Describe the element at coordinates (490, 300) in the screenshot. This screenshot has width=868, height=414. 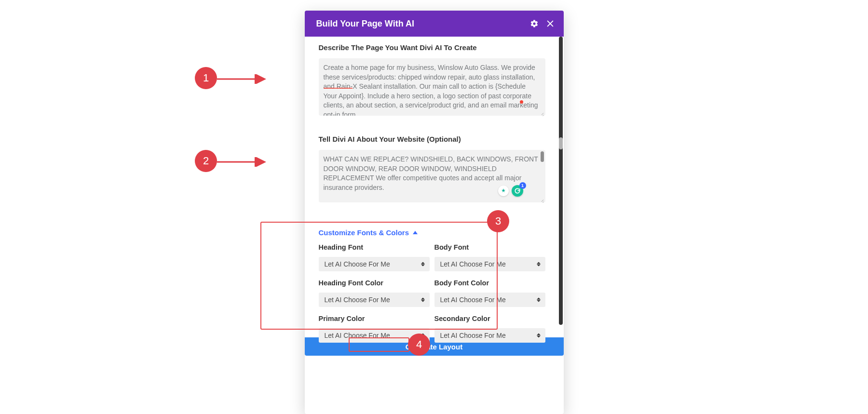
I see `body-font-color-select: Let AI Choose For Me` at that location.